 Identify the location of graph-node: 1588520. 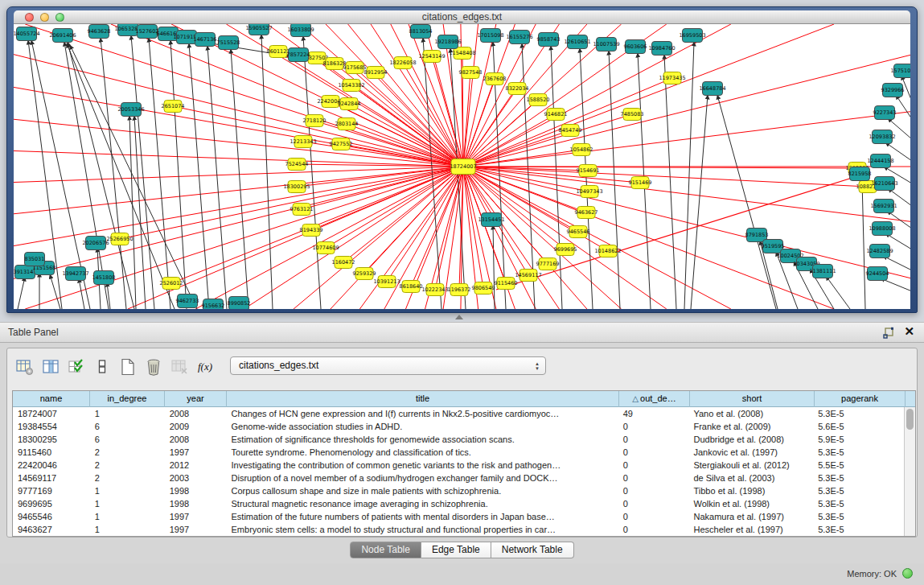
(539, 100).